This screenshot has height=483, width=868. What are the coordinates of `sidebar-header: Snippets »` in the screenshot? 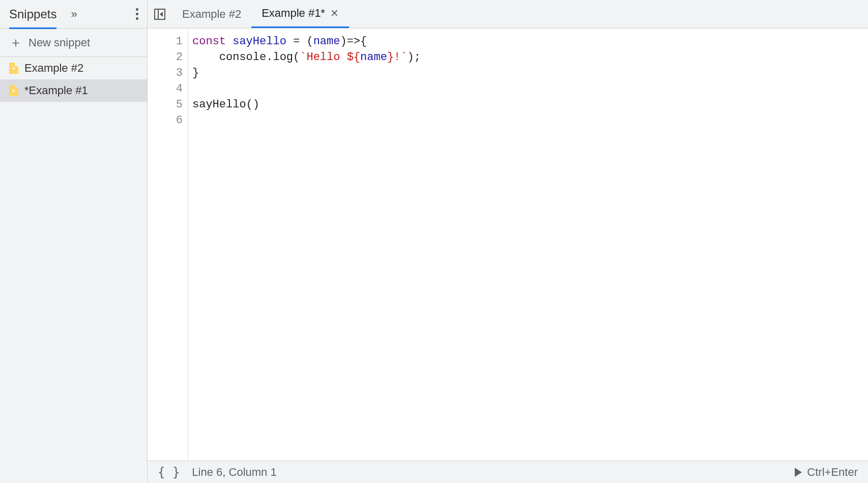 It's located at (73, 14).